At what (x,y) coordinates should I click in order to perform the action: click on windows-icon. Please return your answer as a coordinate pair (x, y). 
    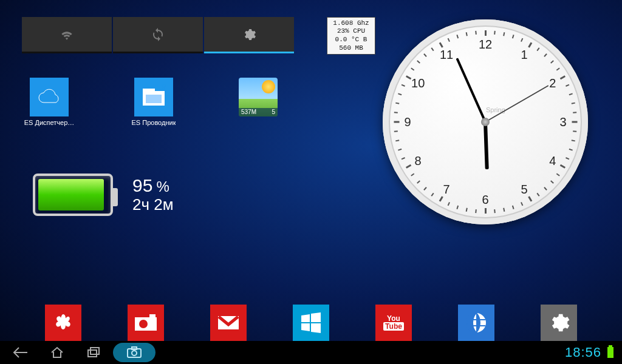
    Looking at the image, I should click on (311, 323).